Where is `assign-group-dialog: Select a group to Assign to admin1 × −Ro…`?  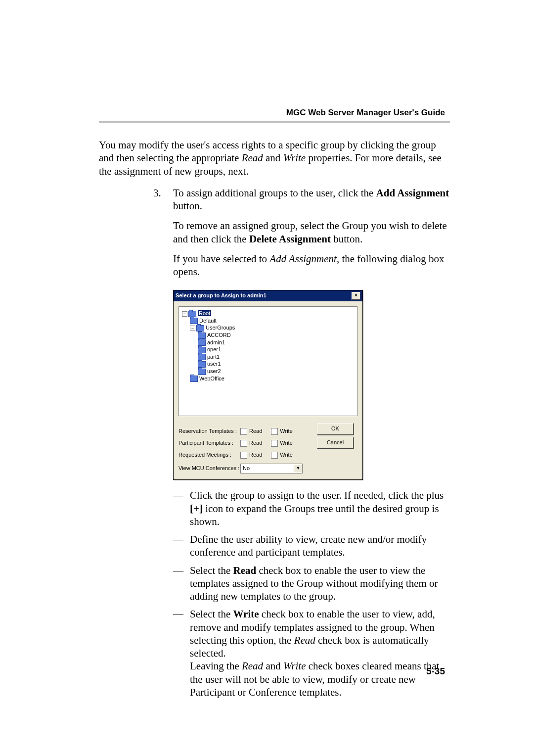
assign-group-dialog: Select a group to Assign to admin1 × −Ro… is located at coordinates (268, 385).